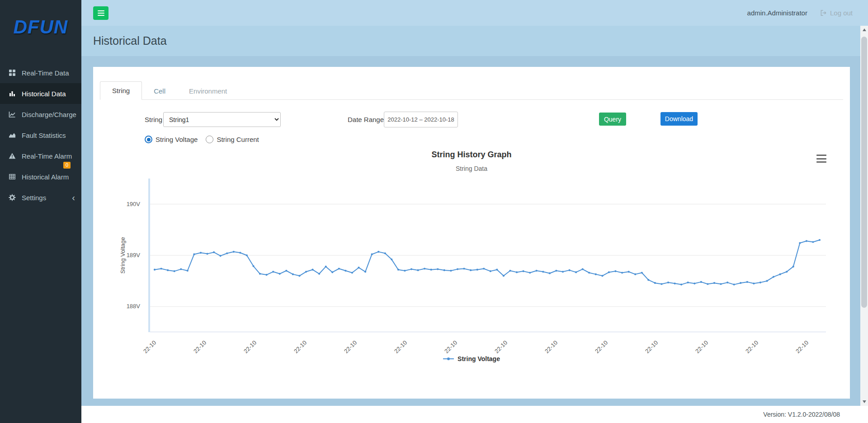  Describe the element at coordinates (126, 255) in the screenshot. I see `y-tick-label: 189V` at that location.